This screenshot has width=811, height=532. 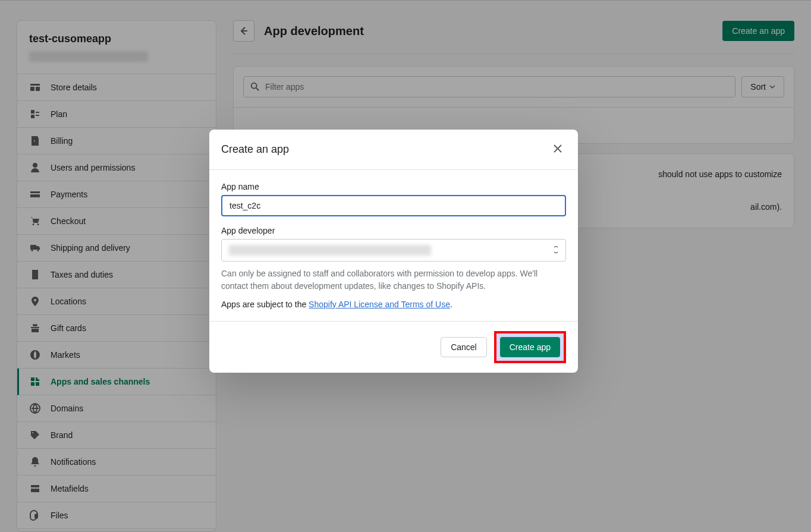 What do you see at coordinates (394, 206) in the screenshot?
I see `app-name-input` at bounding box center [394, 206].